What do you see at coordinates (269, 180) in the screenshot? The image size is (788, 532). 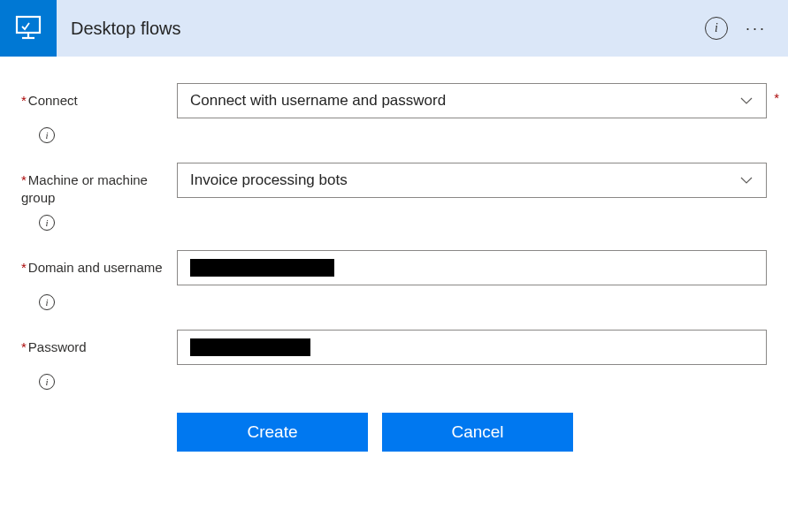 I see `machine-value: Invoice processing bots` at bounding box center [269, 180].